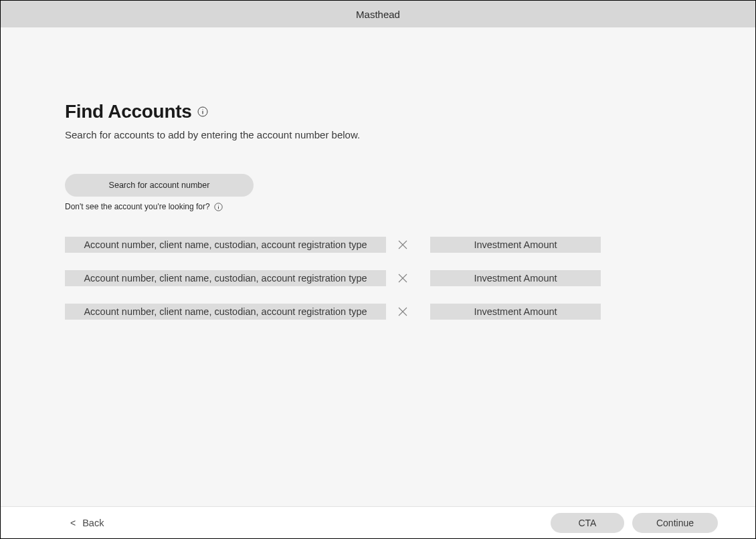 This screenshot has width=756, height=539. What do you see at coordinates (378, 112) in the screenshot?
I see `page-title-row: Find Accounts` at bounding box center [378, 112].